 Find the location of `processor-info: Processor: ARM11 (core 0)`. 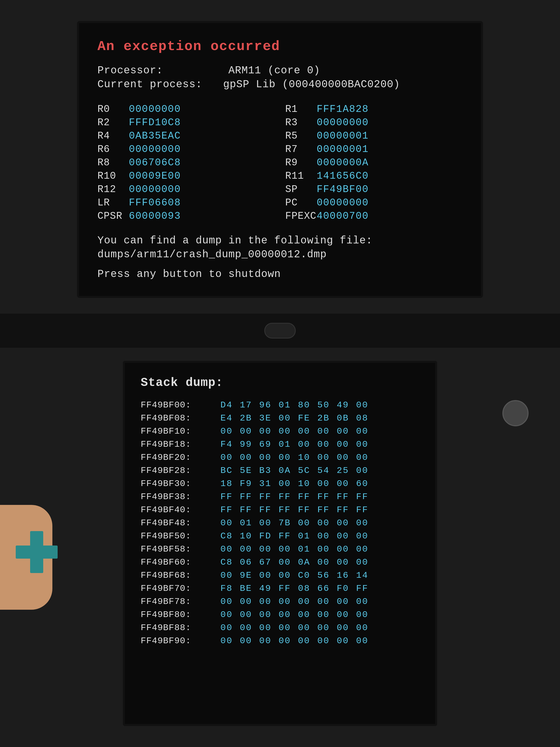

processor-info: Processor: ARM11 (core 0) is located at coordinates (280, 71).